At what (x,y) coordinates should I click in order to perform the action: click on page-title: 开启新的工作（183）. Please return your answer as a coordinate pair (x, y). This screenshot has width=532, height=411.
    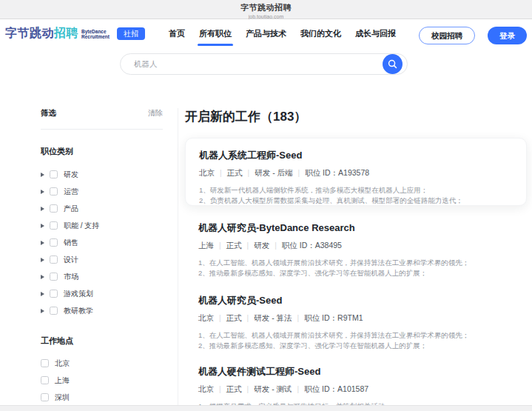
    Looking at the image, I should click on (246, 117).